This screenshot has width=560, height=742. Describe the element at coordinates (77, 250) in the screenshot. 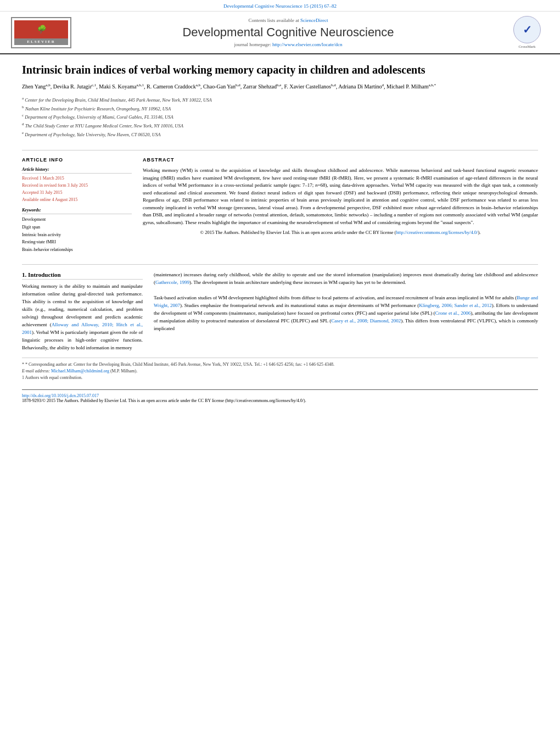

I see `keyword-brain-behavior: Brain–behavior relationships` at that location.